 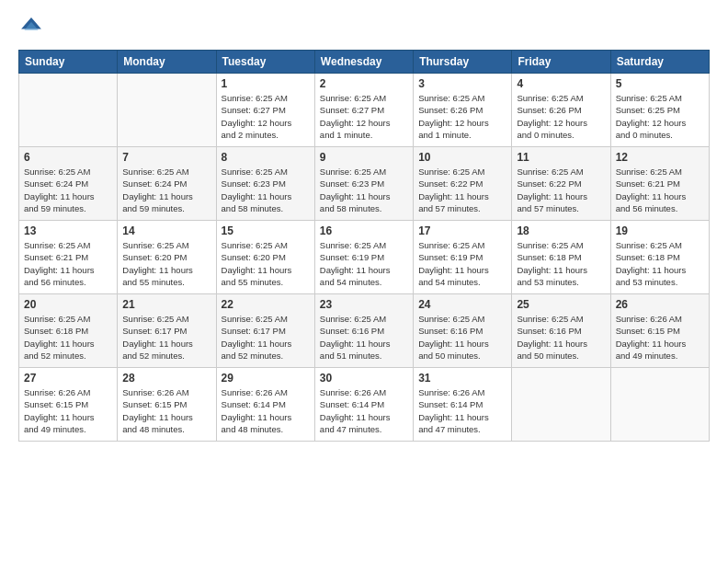 What do you see at coordinates (660, 157) in the screenshot?
I see `day-number: 12` at bounding box center [660, 157].